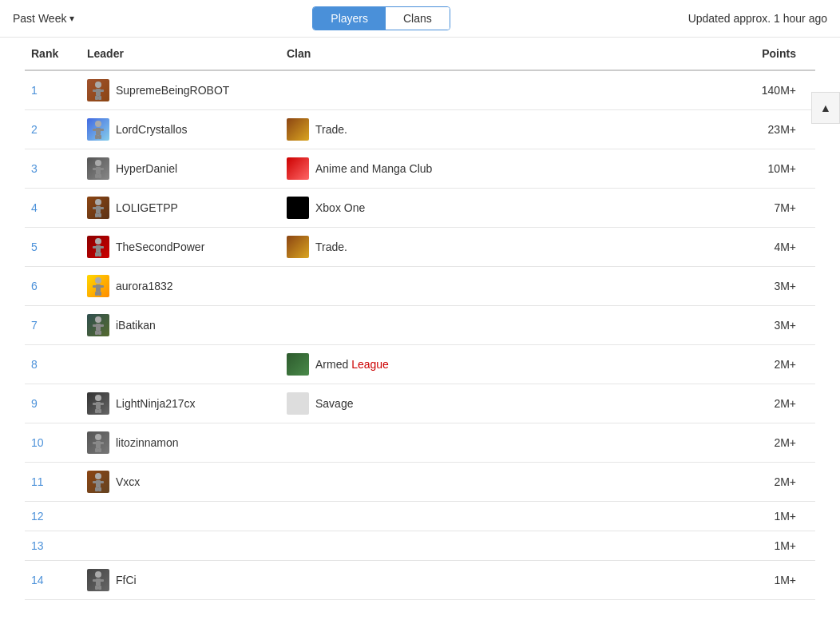 The width and height of the screenshot is (840, 640). What do you see at coordinates (352, 364) in the screenshot?
I see `clan-name: Armed League` at bounding box center [352, 364].